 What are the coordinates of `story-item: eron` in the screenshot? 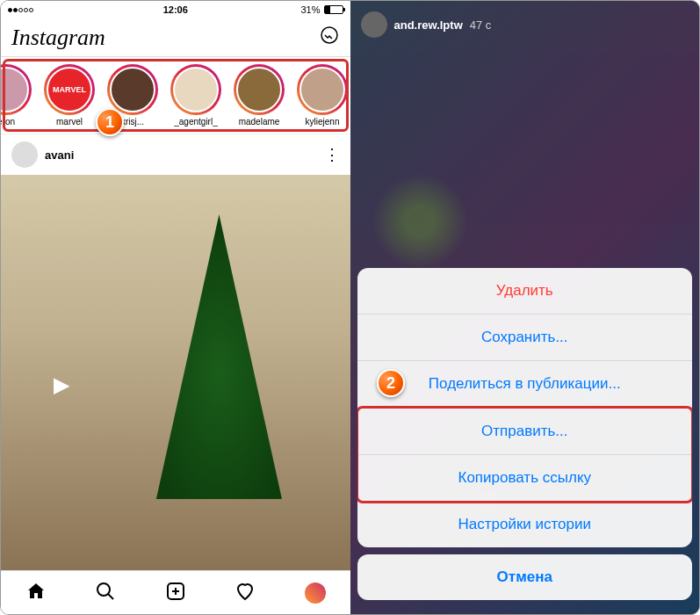 It's located at (18, 95).